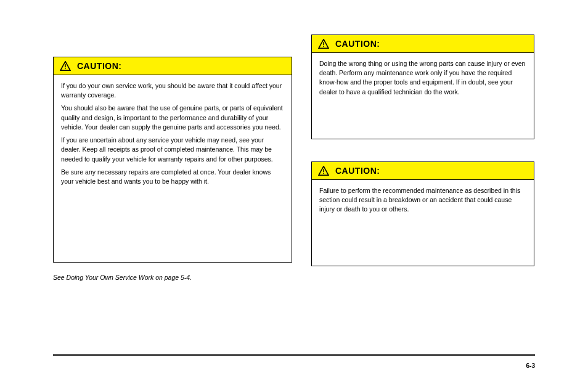 This screenshot has width=588, height=392. Describe the element at coordinates (173, 91) in the screenshot. I see `caution-text: If you do your own service work, you sho…` at that location.